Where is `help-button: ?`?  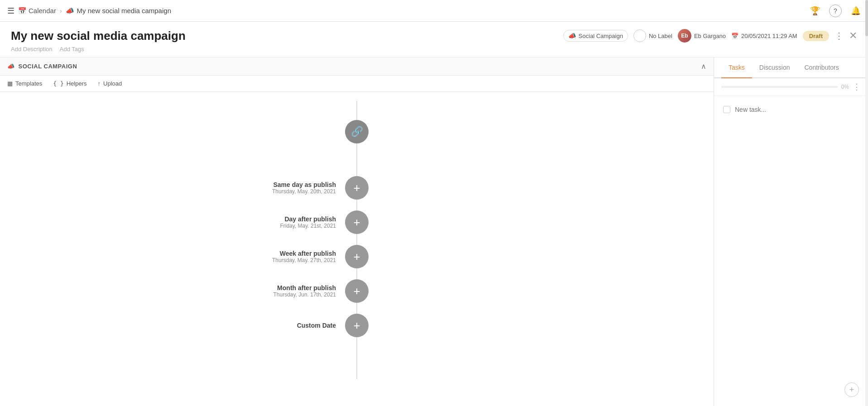
help-button: ? is located at coordinates (835, 11).